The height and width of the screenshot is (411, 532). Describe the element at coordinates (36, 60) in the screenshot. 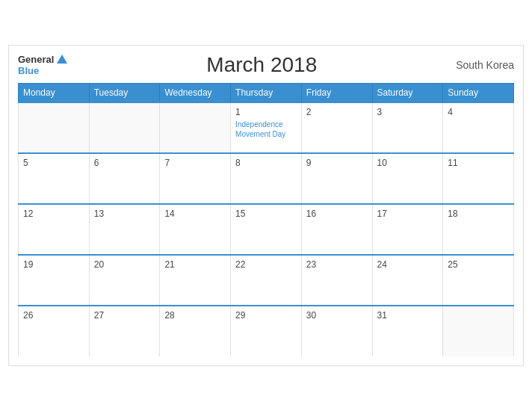

I see `logo-general-text: General` at that location.